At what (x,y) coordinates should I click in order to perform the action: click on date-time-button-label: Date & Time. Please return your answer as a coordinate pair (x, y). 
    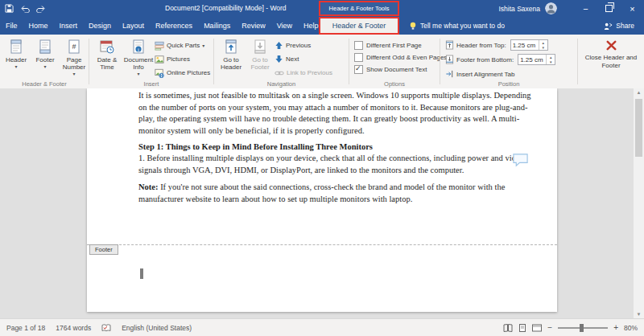
    Looking at the image, I should click on (107, 64).